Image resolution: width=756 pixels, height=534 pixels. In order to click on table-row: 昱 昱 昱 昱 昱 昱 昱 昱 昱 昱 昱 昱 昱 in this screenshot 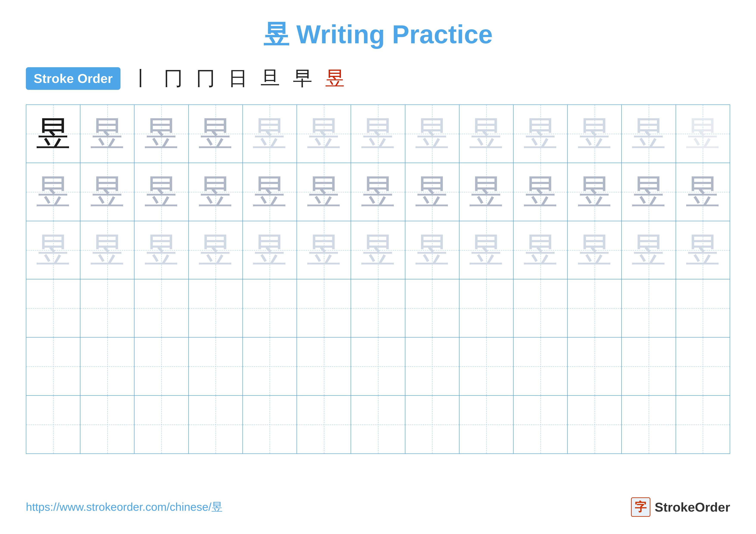, I will do `click(378, 192)`.